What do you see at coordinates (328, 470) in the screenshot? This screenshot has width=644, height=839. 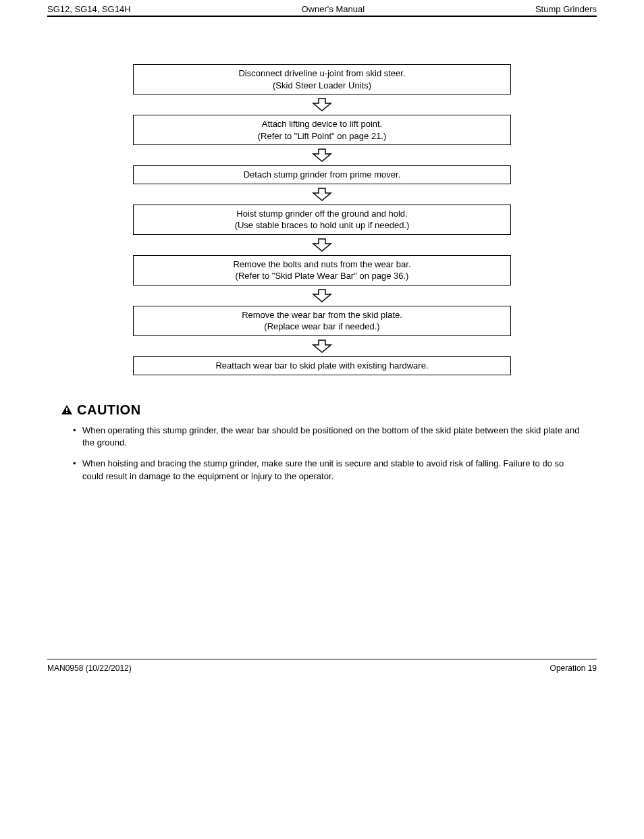 I see `caution-bullet: When hoisting and bracing the stump grin…` at bounding box center [328, 470].